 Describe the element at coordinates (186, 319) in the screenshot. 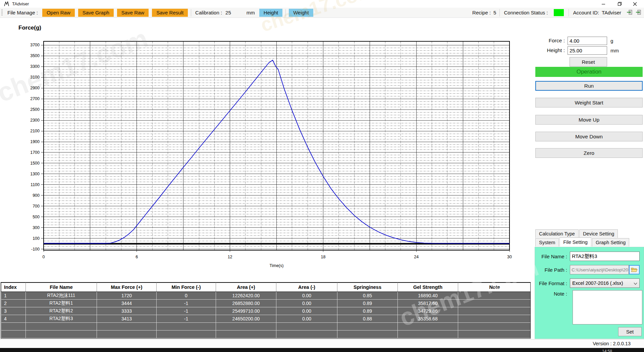

I see `table-cell: -1` at that location.